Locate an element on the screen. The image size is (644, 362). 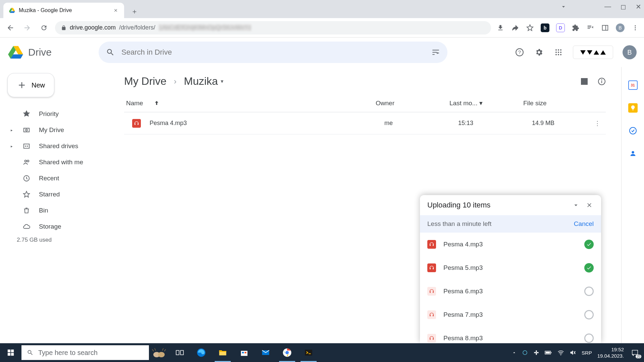
browser-tab: Muzika - Google Drive is located at coordinates (64, 10).